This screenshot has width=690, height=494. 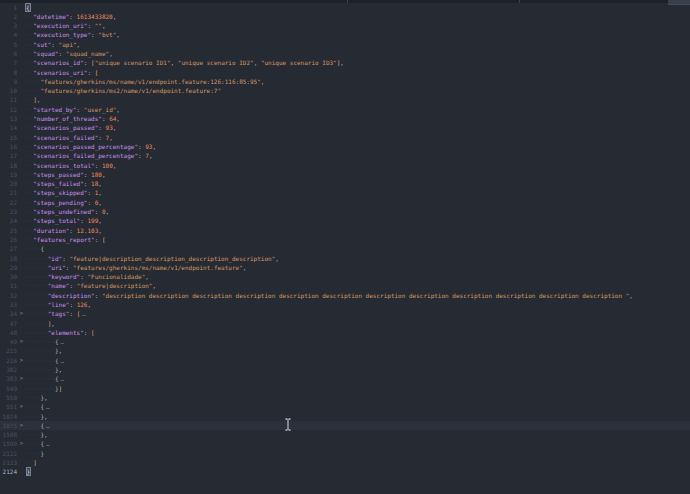 What do you see at coordinates (345, 240) in the screenshot?
I see `code-line-26: 26··"features_report":·[` at bounding box center [345, 240].